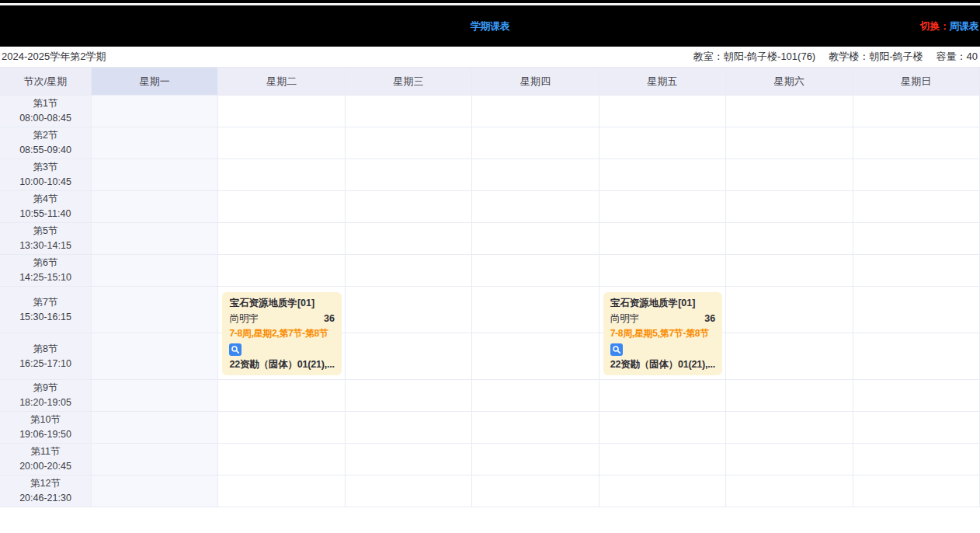 The height and width of the screenshot is (533, 980). Describe the element at coordinates (46, 239) in the screenshot. I see `period-cell: 第5节13:30-14:15` at that location.